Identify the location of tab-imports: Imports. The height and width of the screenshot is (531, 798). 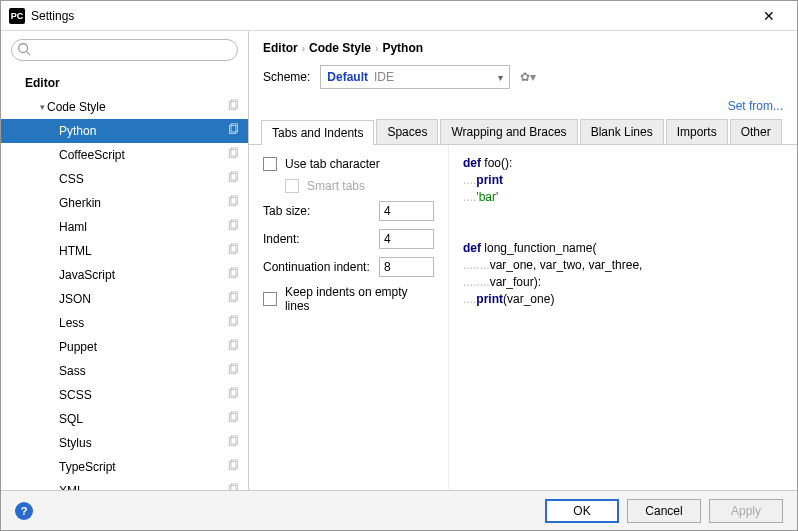
(697, 132).